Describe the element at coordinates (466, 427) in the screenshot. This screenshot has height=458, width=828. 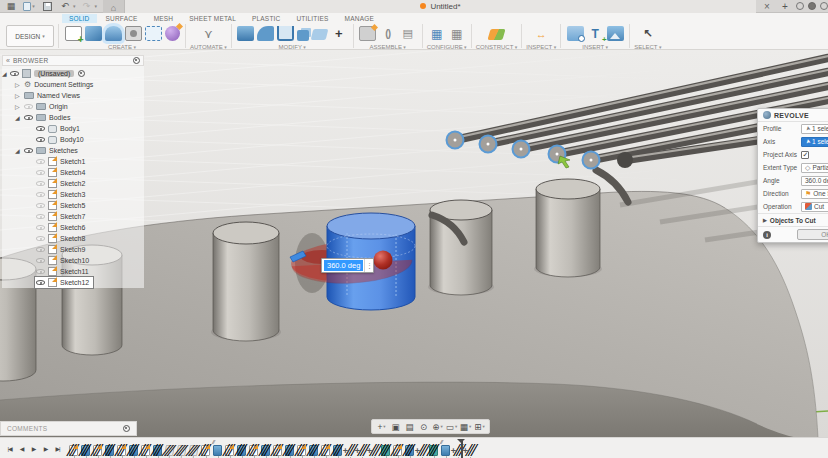
I see `grid-settings-icon: ▦` at that location.